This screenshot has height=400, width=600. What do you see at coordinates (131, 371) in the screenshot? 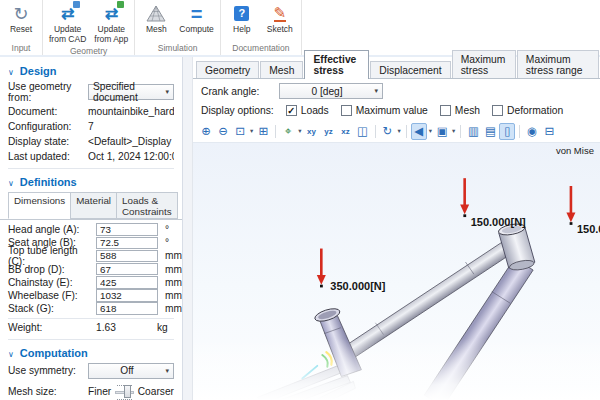
I see `use-symmetry-select: Off ▾` at bounding box center [131, 371].